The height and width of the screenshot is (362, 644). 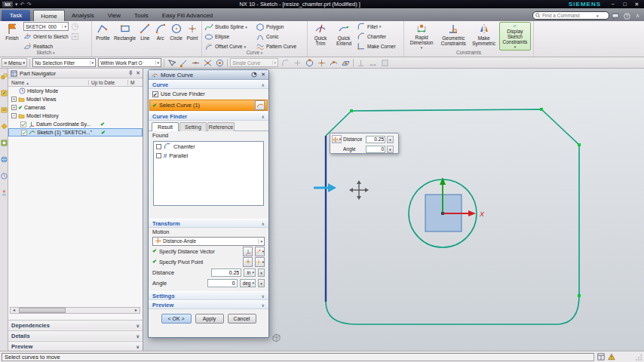 What do you see at coordinates (597, 16) in the screenshot?
I see `find-command-dropdown-icon: ▾` at bounding box center [597, 16].